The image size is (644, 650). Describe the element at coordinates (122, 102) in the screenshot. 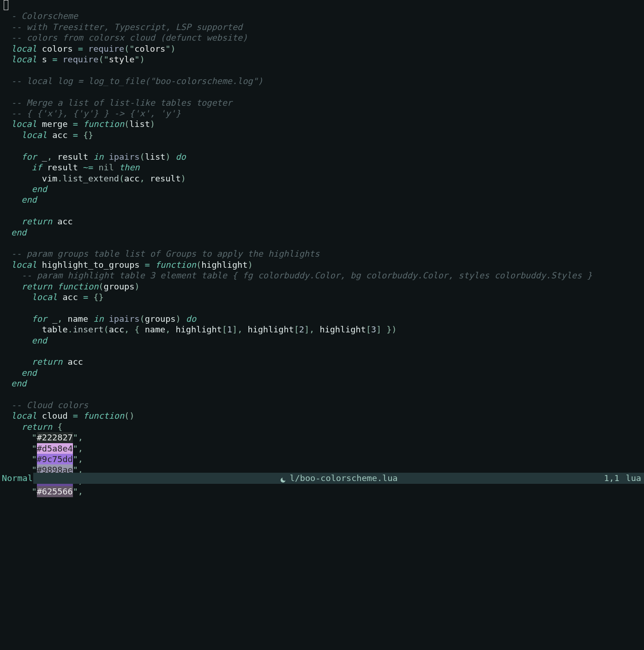

I see `comment: -- Merge a list of list-like tables toge…` at that location.